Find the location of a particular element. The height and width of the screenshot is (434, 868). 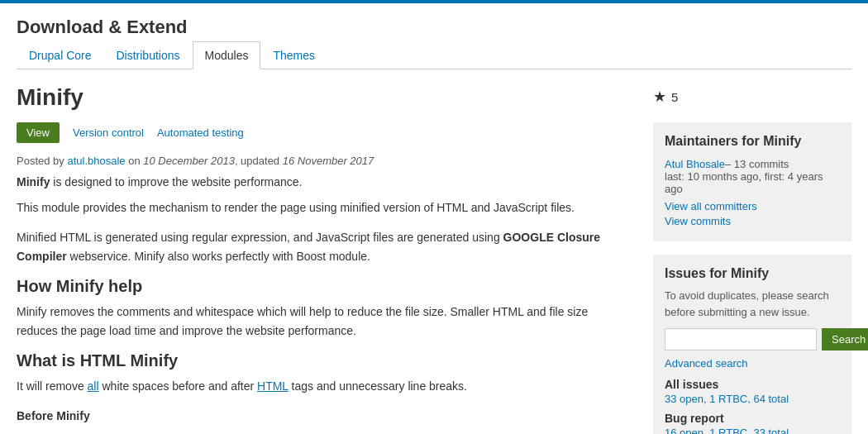

issues-search-button: Search is located at coordinates (845, 339).